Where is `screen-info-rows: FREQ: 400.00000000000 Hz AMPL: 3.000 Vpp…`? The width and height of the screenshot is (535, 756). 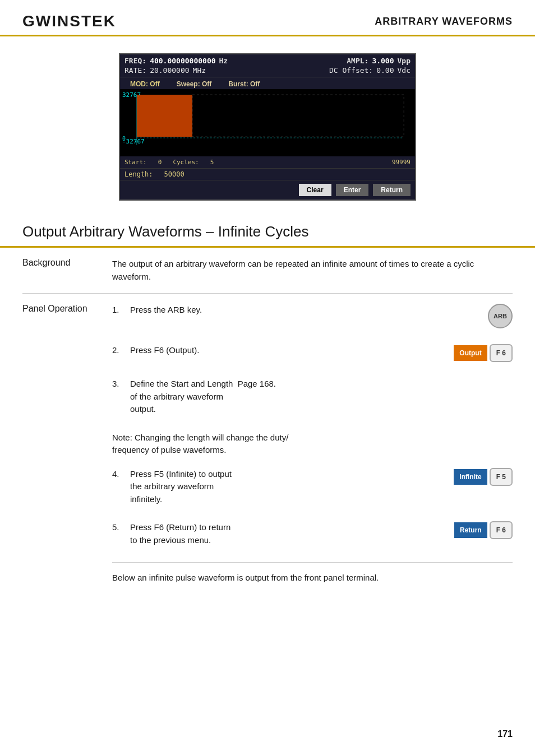 screen-info-rows: FREQ: 400.00000000000 Hz AMPL: 3.000 Vpp… is located at coordinates (268, 66).